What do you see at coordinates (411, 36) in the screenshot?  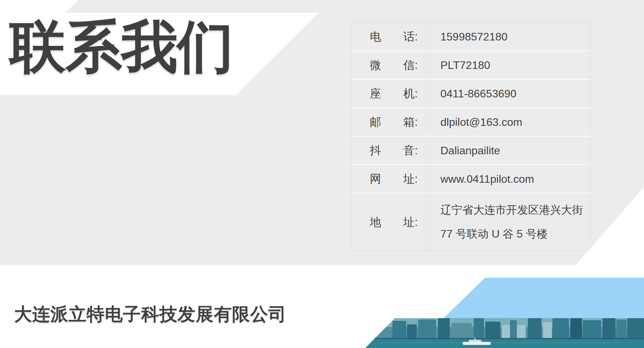 I see `label-char: 话:` at bounding box center [411, 36].